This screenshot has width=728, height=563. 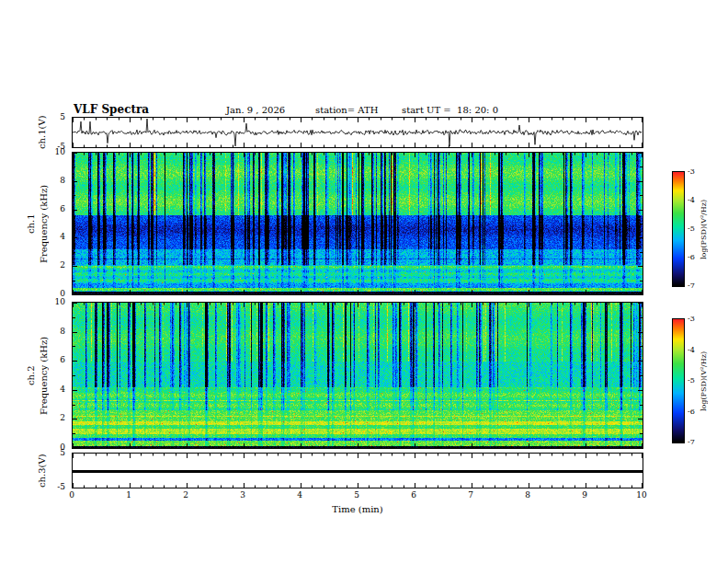 What do you see at coordinates (243, 495) in the screenshot?
I see `tick-label: 3` at bounding box center [243, 495].